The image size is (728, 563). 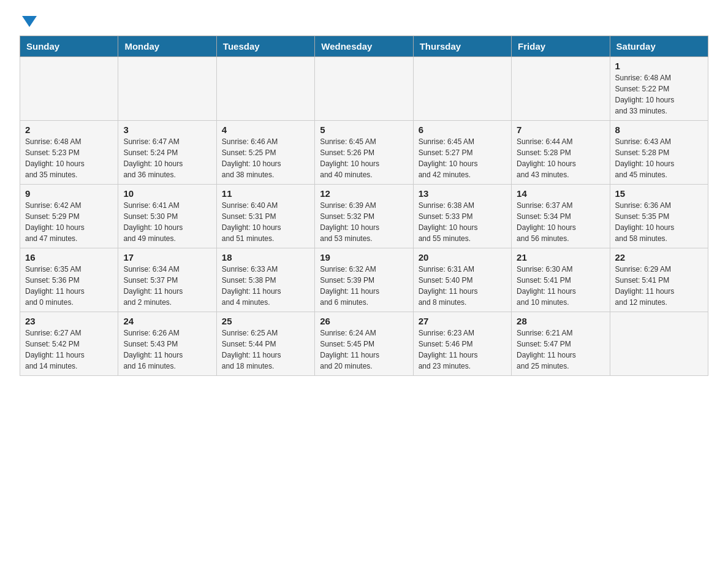 I want to click on day-number: 24, so click(x=167, y=321).